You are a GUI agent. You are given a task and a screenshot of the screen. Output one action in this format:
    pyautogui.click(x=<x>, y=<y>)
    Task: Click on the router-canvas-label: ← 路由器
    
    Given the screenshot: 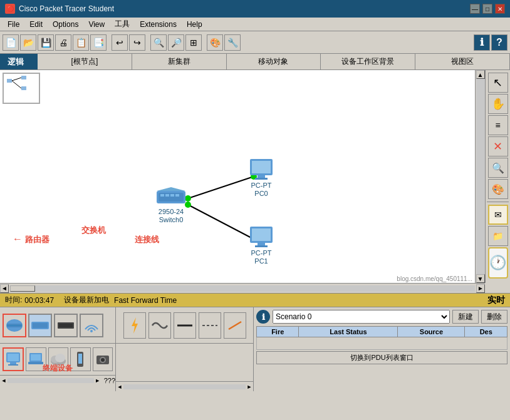 What is the action you would take?
    pyautogui.click(x=31, y=239)
    